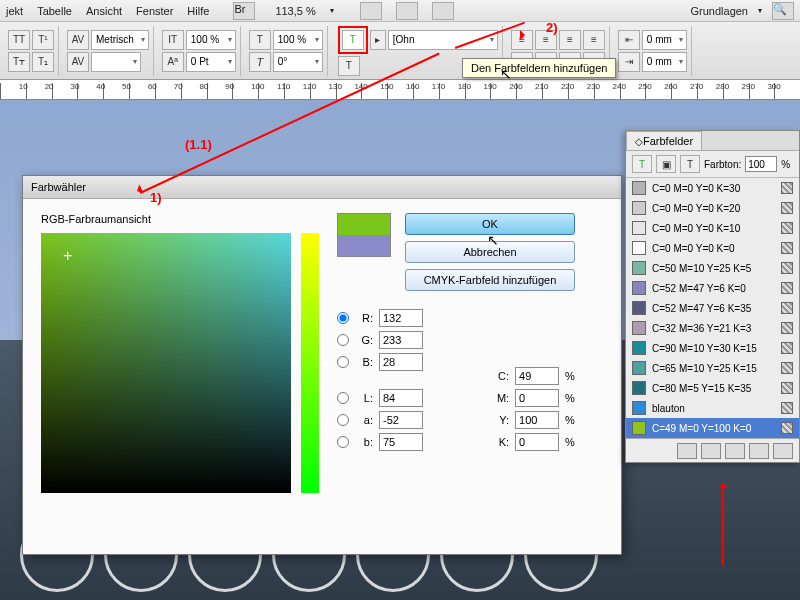 The image size is (800, 600). I want to click on radio-g, so click(343, 340).